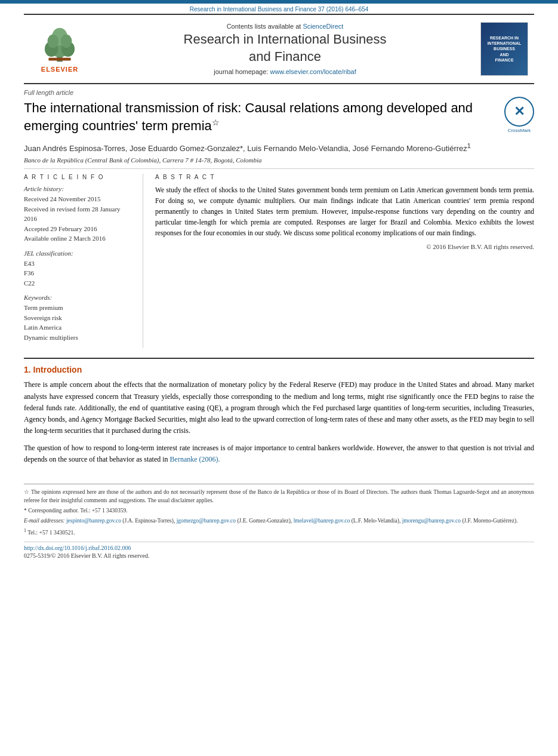  What do you see at coordinates (60, 69) in the screenshot?
I see `elsevier-text: ELSEVIER` at bounding box center [60, 69].